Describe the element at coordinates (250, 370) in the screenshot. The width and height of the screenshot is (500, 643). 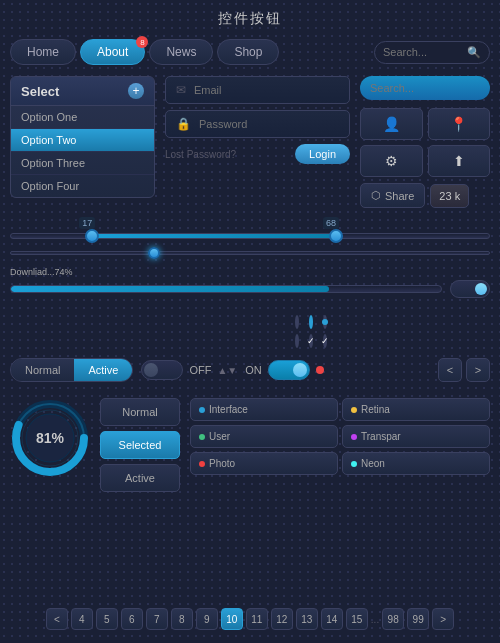
I see `toggle-row: Normal Active OFF ▲▼ ON < >` at that location.